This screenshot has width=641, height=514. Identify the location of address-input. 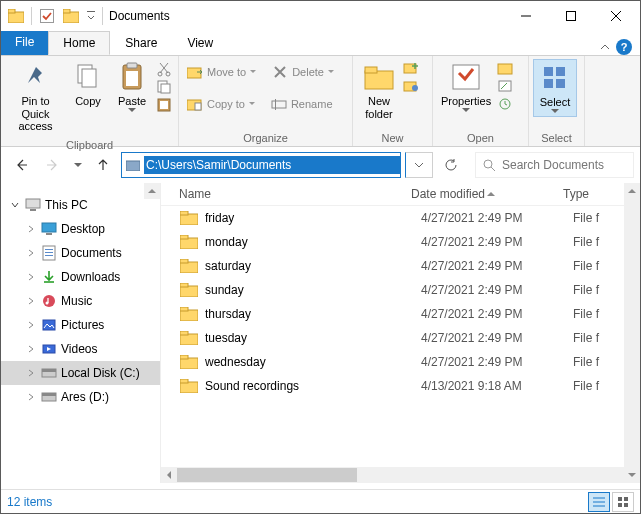
(272, 165).